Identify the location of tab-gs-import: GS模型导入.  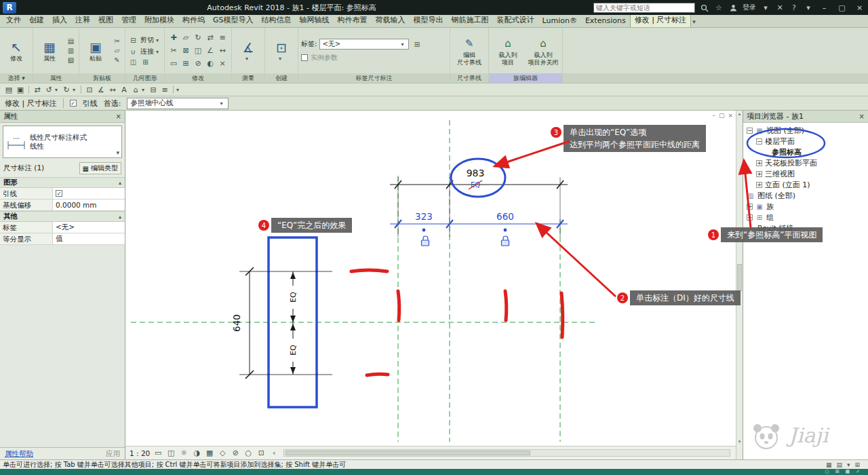
(233, 20).